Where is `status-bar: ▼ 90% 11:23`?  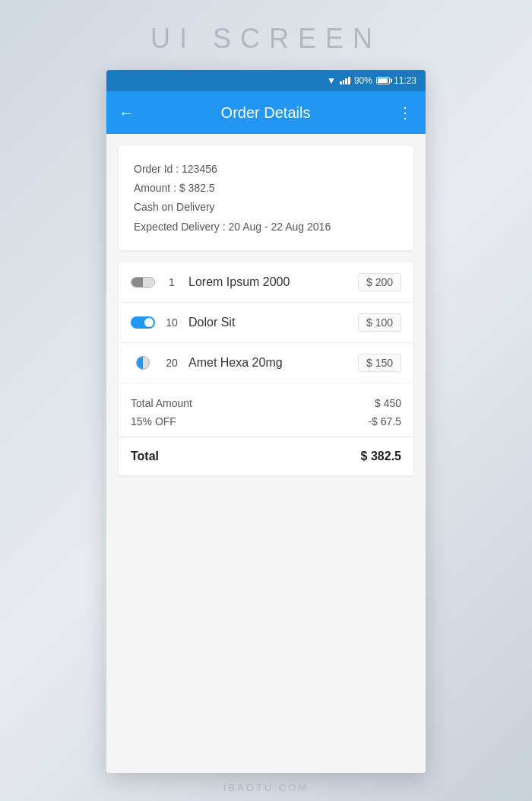 status-bar: ▼ 90% 11:23 is located at coordinates (266, 81).